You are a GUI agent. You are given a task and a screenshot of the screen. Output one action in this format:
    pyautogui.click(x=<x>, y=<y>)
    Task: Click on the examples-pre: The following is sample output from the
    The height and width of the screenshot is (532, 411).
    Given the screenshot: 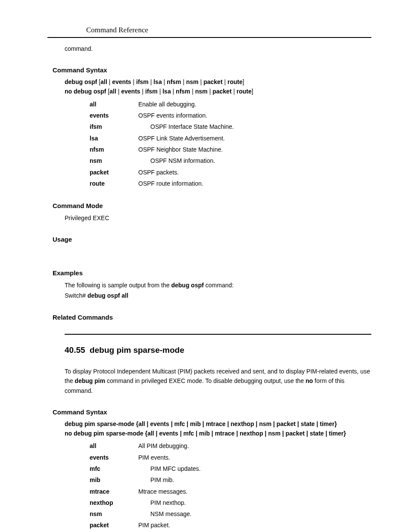 What is the action you would take?
    pyautogui.click(x=118, y=285)
    